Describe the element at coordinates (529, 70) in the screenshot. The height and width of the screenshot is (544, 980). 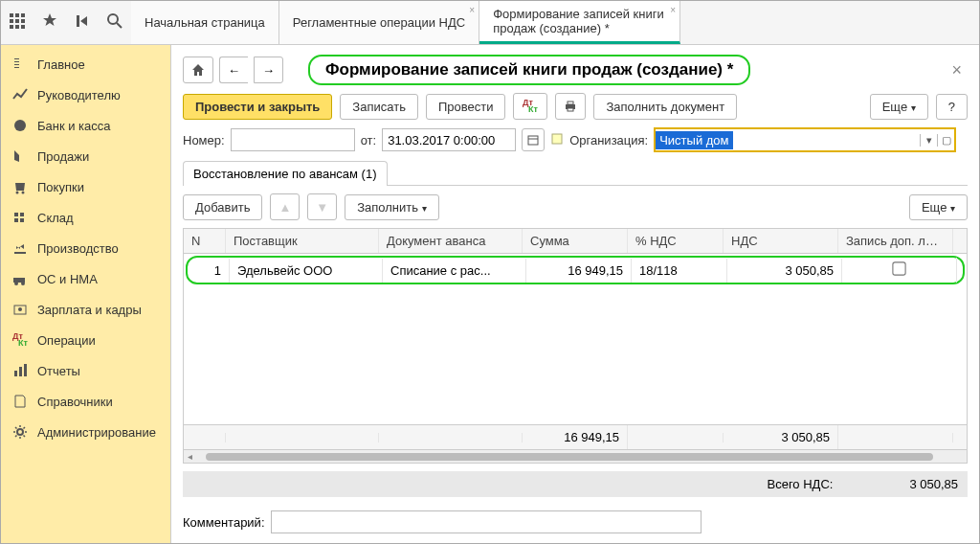
I see `page-title: Формирование записей книги продаж (созда…` at that location.